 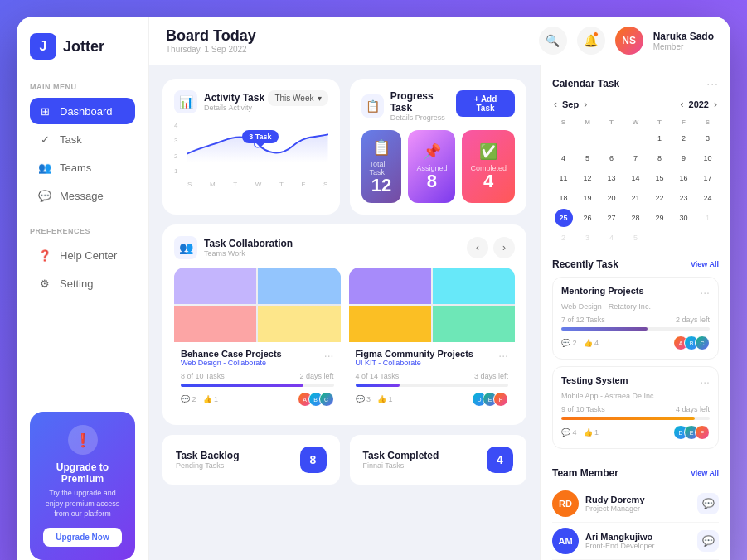 What do you see at coordinates (715, 104) in the screenshot?
I see `next-year-button: ›` at bounding box center [715, 104].